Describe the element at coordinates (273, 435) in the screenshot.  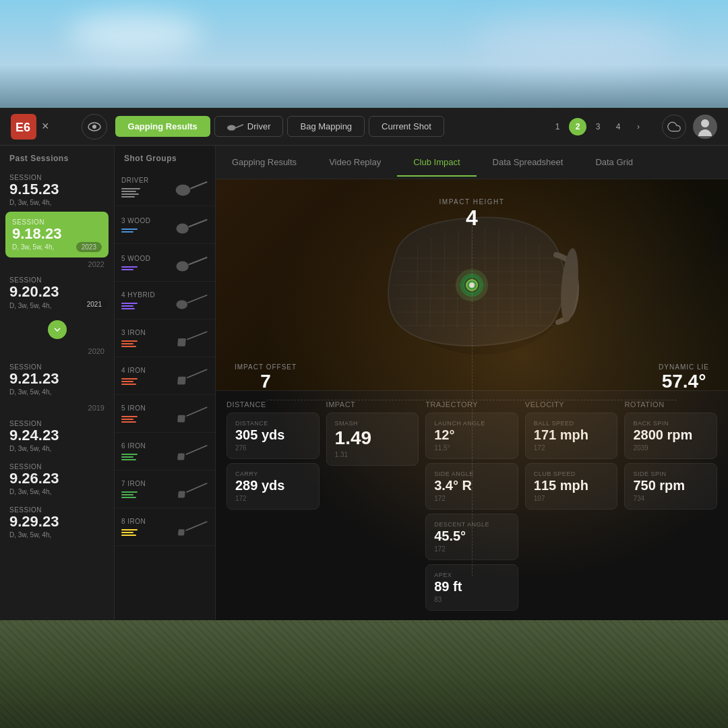
I see `distance-card: DISTANCE 305 yds 276` at that location.